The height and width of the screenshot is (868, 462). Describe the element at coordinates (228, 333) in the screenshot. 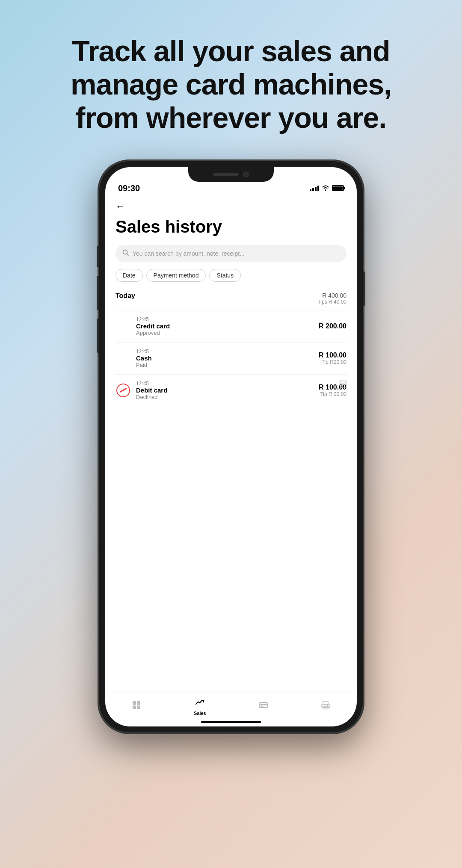

I see `sale-status: Approved` at that location.